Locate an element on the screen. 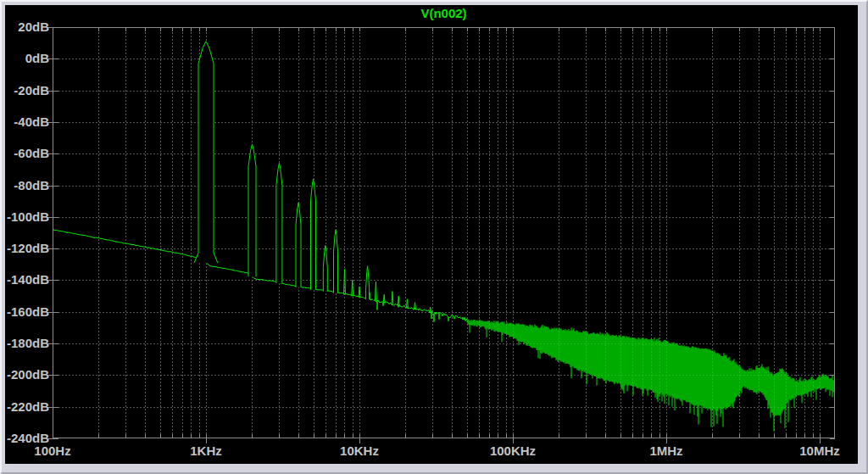 This screenshot has width=868, height=474. y-axis-label: -160dB is located at coordinates (27, 312).